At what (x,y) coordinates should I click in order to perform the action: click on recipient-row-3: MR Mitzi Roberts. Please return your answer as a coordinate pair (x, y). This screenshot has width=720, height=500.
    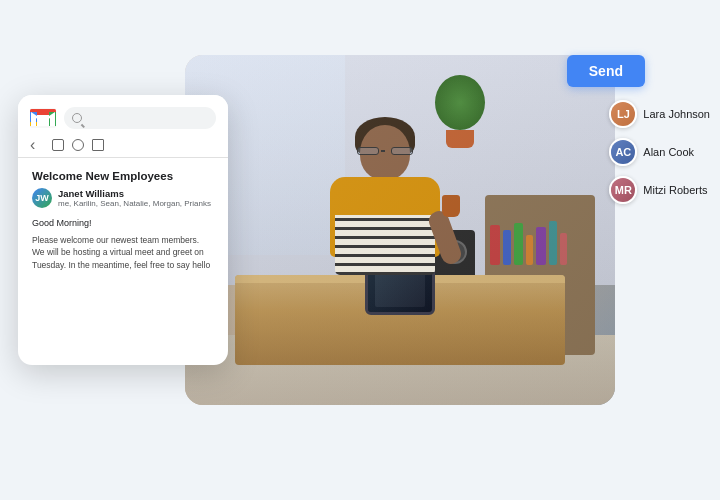
    Looking at the image, I should click on (660, 190).